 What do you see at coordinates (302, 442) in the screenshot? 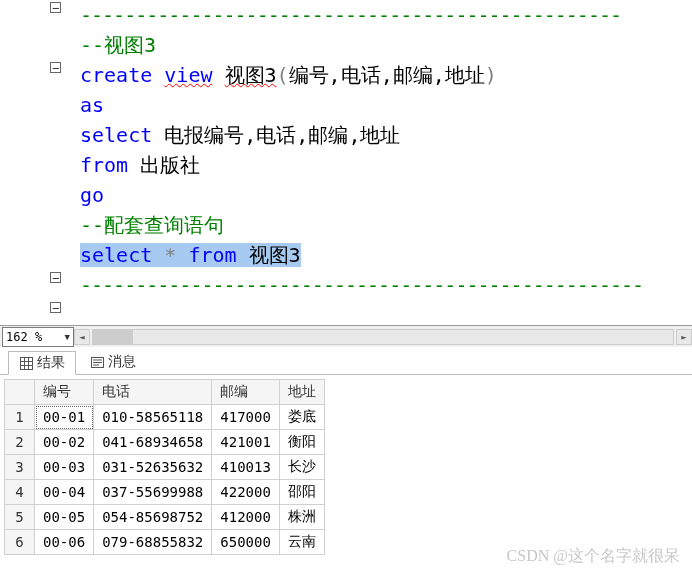
I see `cell: 衡阳` at bounding box center [302, 442].